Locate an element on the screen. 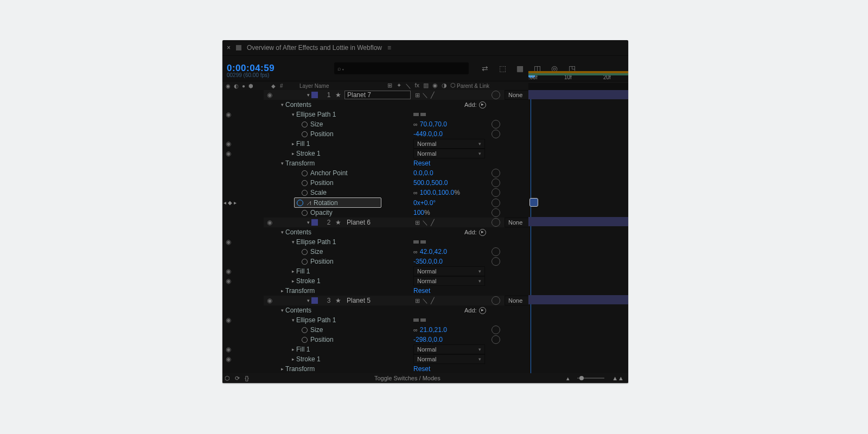 The image size is (868, 434). footer-icon: {} is located at coordinates (247, 378).